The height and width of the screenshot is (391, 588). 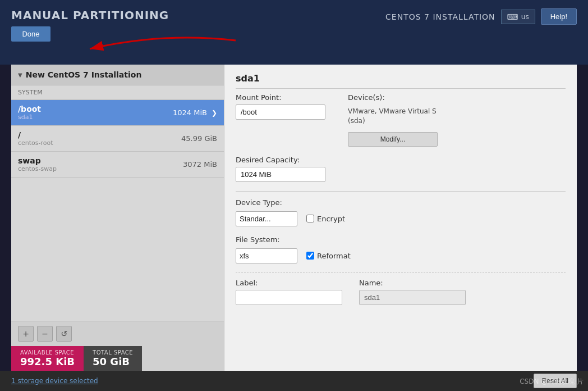 I want to click on refresh-button: ↺, so click(x=64, y=334).